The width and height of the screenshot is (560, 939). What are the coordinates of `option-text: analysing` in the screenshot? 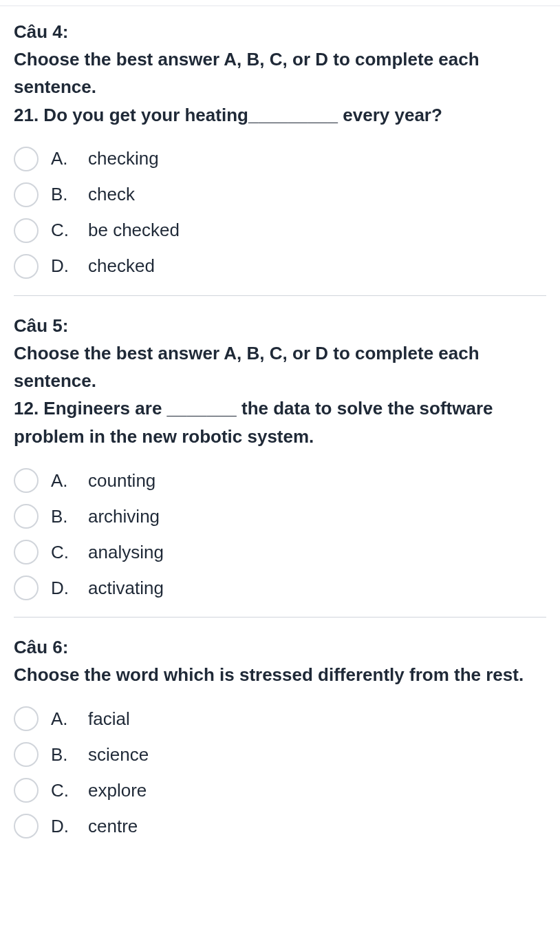 It's located at (126, 552).